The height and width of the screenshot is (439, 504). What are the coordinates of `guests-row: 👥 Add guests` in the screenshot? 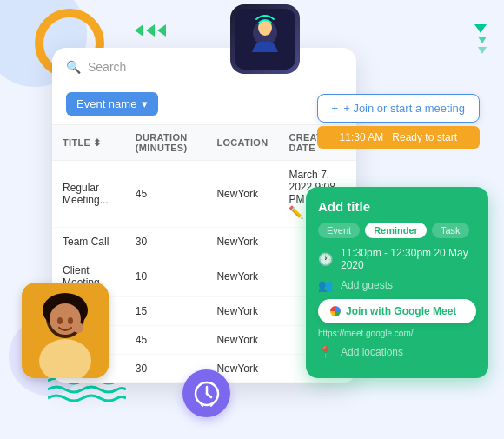 It's located at (397, 285).